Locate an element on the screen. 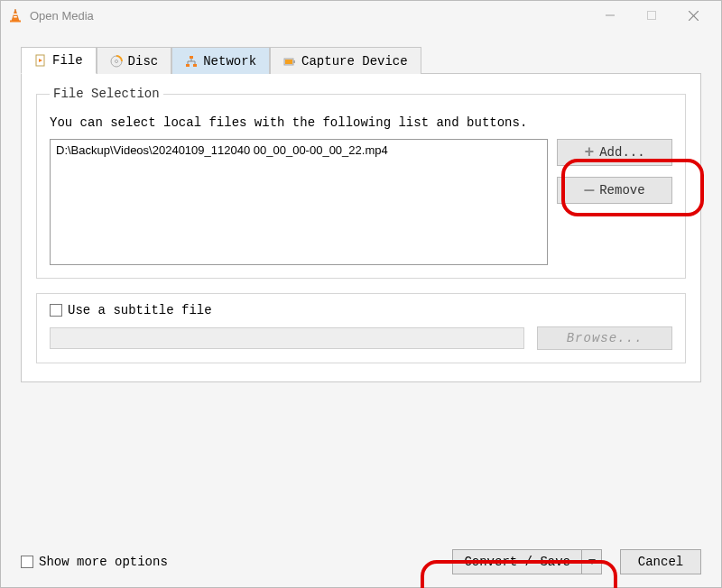  tab-network: Network is located at coordinates (220, 60).